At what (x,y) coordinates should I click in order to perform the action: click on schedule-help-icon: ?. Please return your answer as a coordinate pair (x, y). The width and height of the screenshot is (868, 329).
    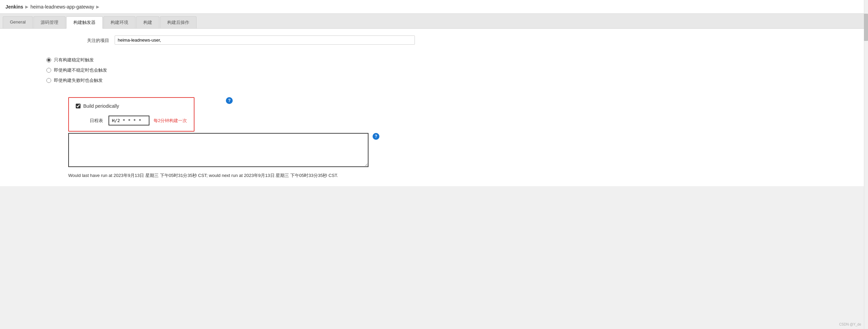
    Looking at the image, I should click on (376, 136).